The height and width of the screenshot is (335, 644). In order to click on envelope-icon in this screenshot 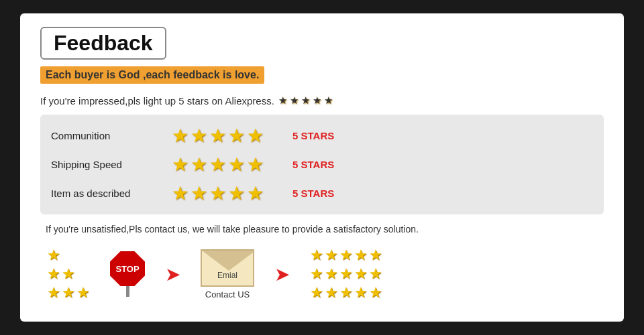, I will do `click(228, 269)`.